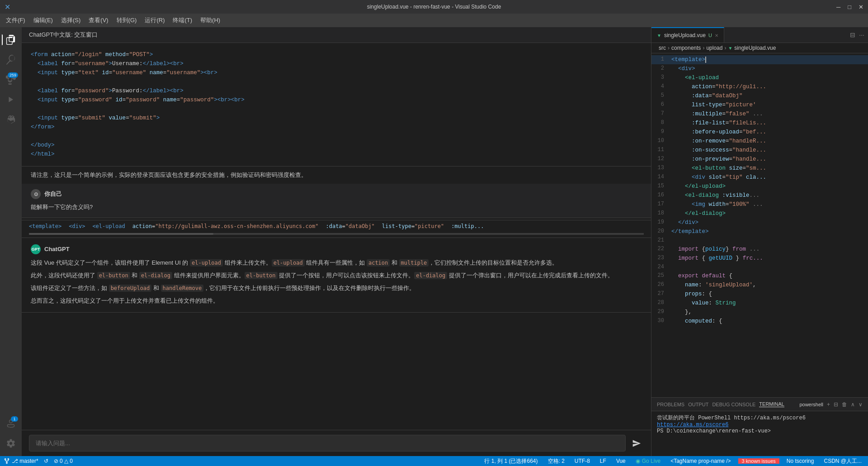  Describe the element at coordinates (11, 242) in the screenshot. I see `activity-bar: 259 1` at that location.